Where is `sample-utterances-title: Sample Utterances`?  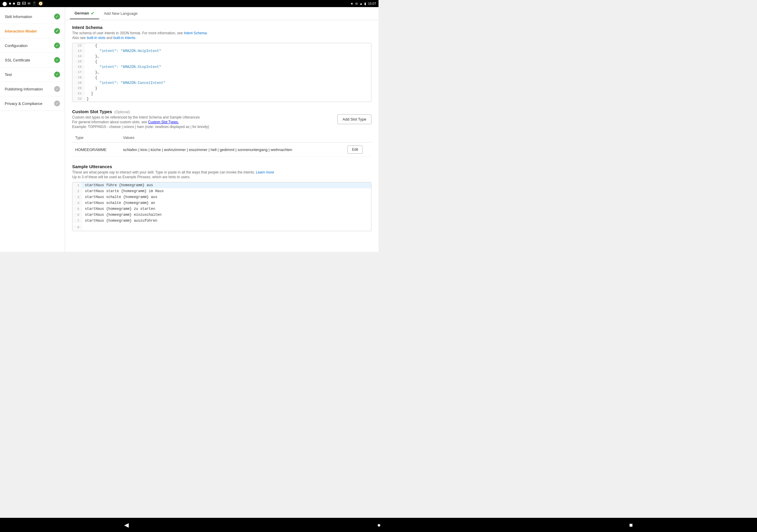
sample-utterances-title: Sample Utterances is located at coordinates (222, 167).